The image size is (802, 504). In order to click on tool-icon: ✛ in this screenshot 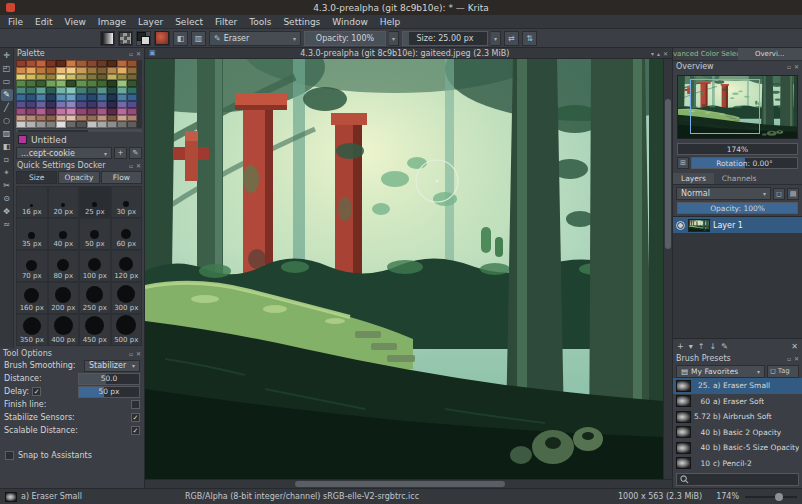, I will do `click(7, 56)`.